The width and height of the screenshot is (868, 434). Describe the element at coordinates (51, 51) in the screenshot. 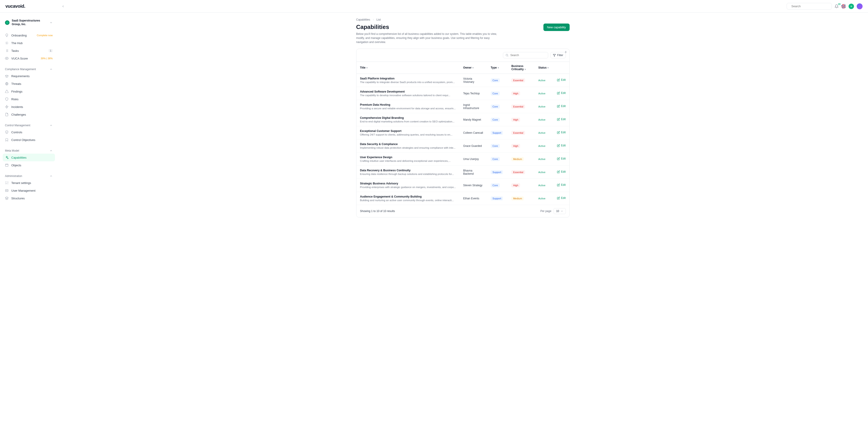

I see `tasks-count: 1` at that location.